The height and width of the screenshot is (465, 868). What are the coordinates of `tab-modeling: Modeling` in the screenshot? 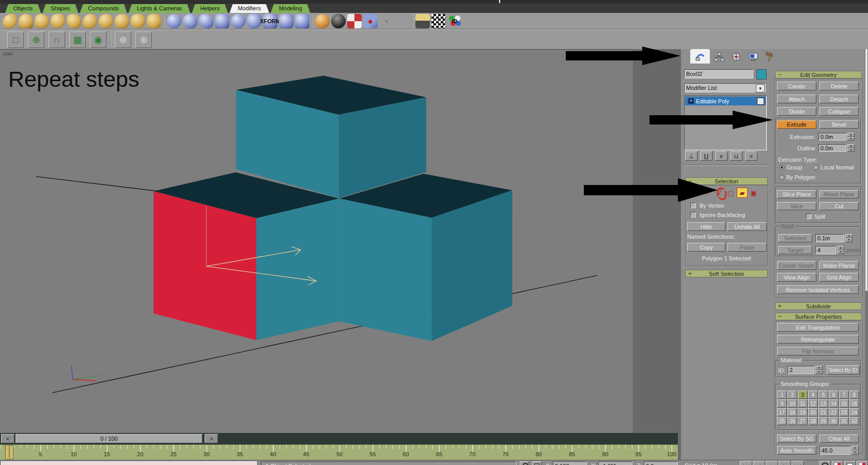 It's located at (290, 8).